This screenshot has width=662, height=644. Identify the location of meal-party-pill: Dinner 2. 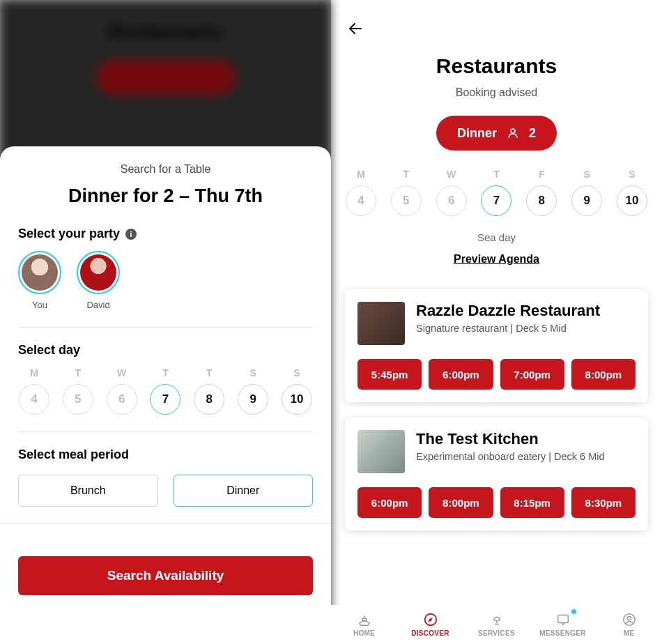
(496, 133).